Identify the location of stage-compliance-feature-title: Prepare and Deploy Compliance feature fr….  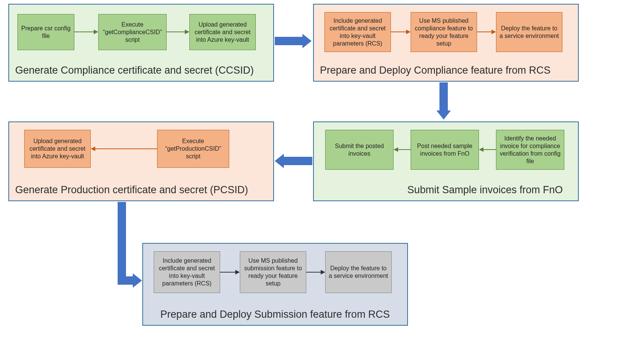
(435, 71).